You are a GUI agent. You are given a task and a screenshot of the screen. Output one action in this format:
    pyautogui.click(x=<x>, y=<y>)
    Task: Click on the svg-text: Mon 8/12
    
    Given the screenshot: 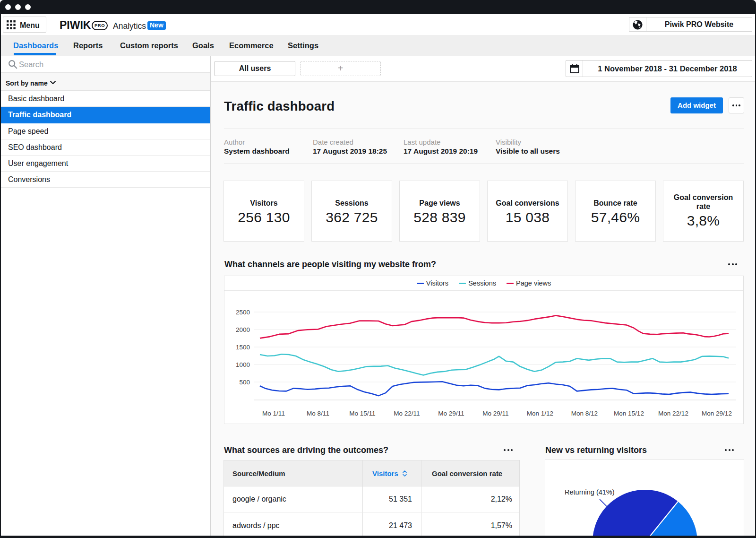 What is the action you would take?
    pyautogui.click(x=584, y=413)
    